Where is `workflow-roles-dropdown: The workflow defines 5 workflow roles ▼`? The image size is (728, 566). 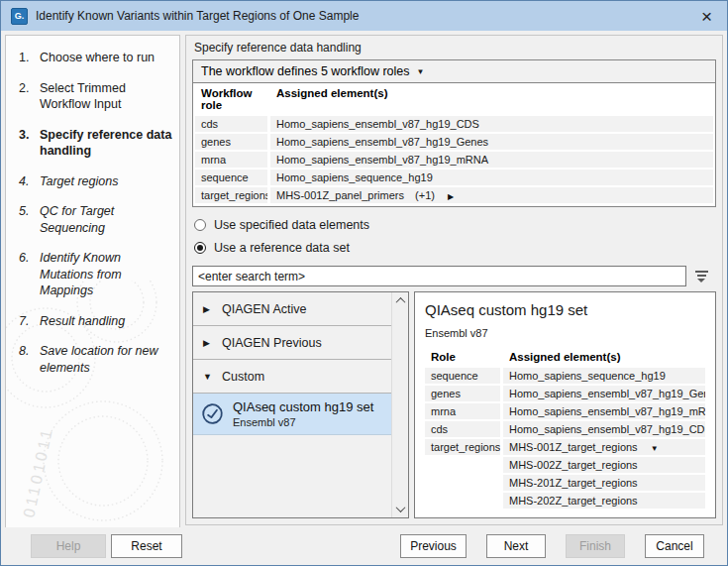
workflow-roles-dropdown: The workflow defines 5 workflow roles ▼ is located at coordinates (454, 71).